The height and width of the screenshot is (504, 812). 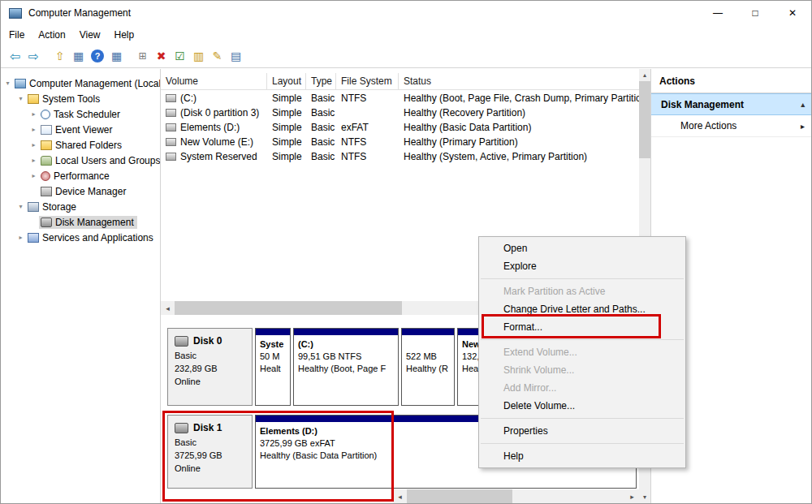 What do you see at coordinates (273, 367) in the screenshot?
I see `partition-system-reserved: Syste 50 M Healt` at bounding box center [273, 367].